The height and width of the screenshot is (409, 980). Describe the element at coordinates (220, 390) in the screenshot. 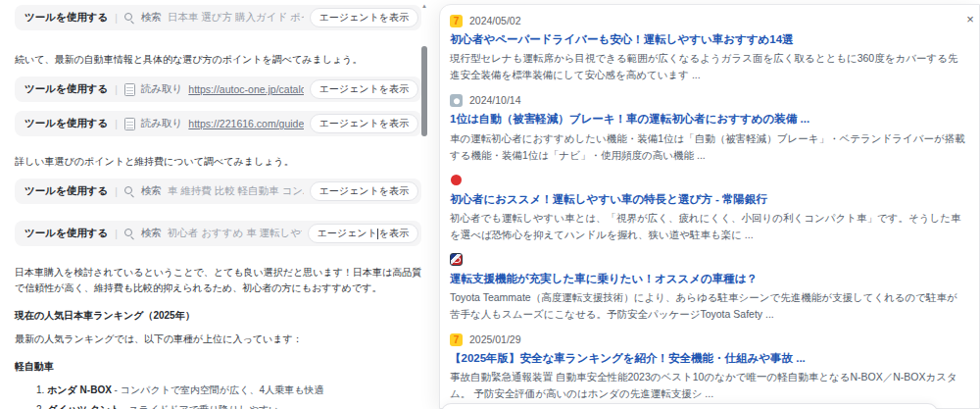

I see `car-description: - コンパクトで室内空間が広く、4人乗車も快適` at that location.